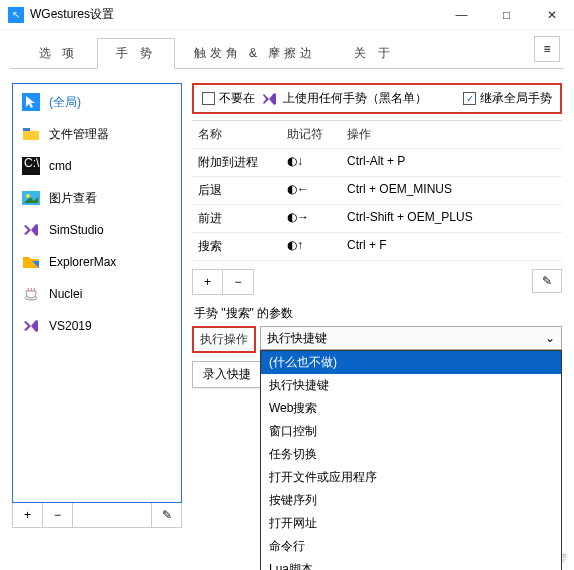 This screenshot has width=574, height=570. I want to click on menu-button: ≡, so click(547, 49).